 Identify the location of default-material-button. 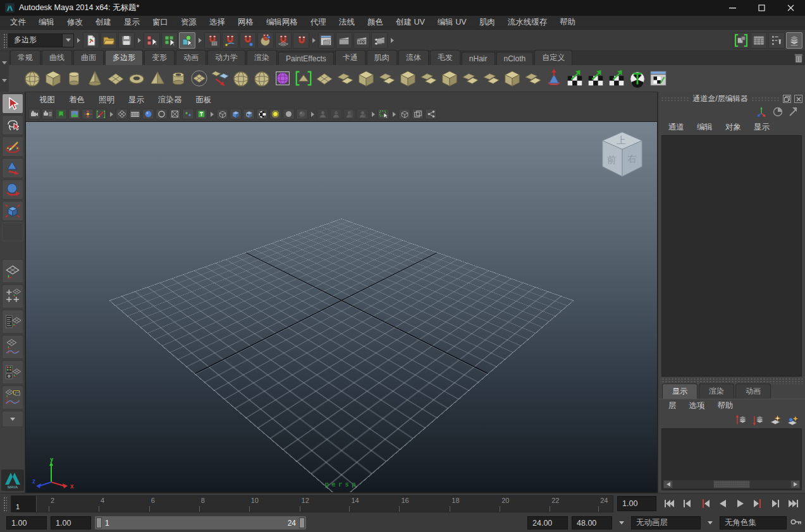
(162, 114).